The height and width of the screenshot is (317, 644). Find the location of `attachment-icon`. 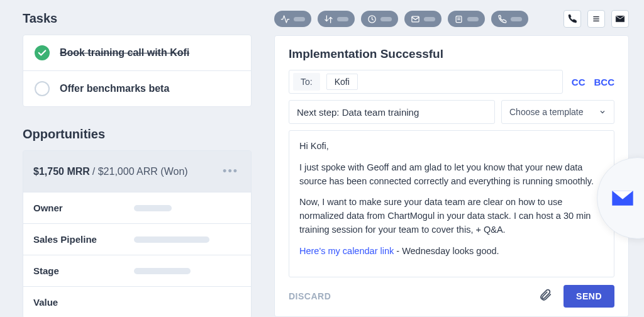

attachment-icon is located at coordinates (545, 296).